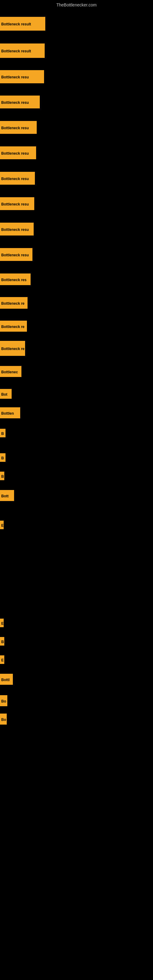 The height and width of the screenshot is (980, 153). What do you see at coordinates (17, 204) in the screenshot?
I see `bottleneck-item-7: Bottleneck resu` at bounding box center [17, 204].